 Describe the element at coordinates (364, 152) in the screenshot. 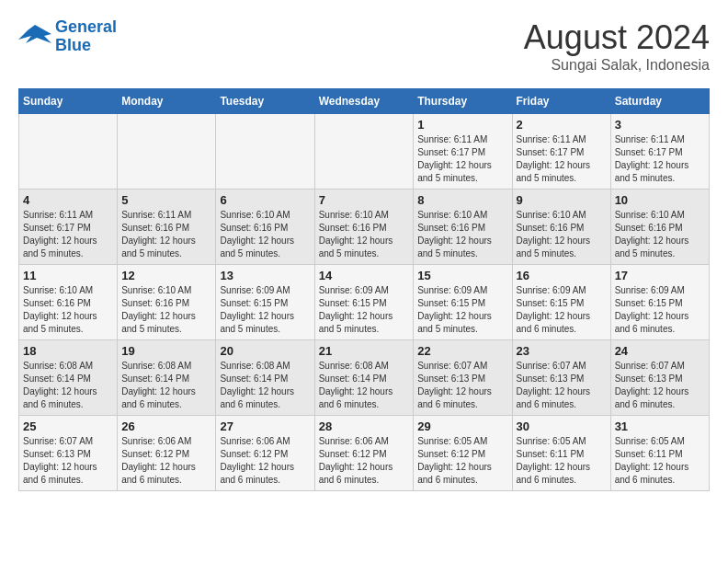

I see `week-row-1: 1Sunrise: 6:11 AM Sunset: 6:17 PM Daylig…` at that location.